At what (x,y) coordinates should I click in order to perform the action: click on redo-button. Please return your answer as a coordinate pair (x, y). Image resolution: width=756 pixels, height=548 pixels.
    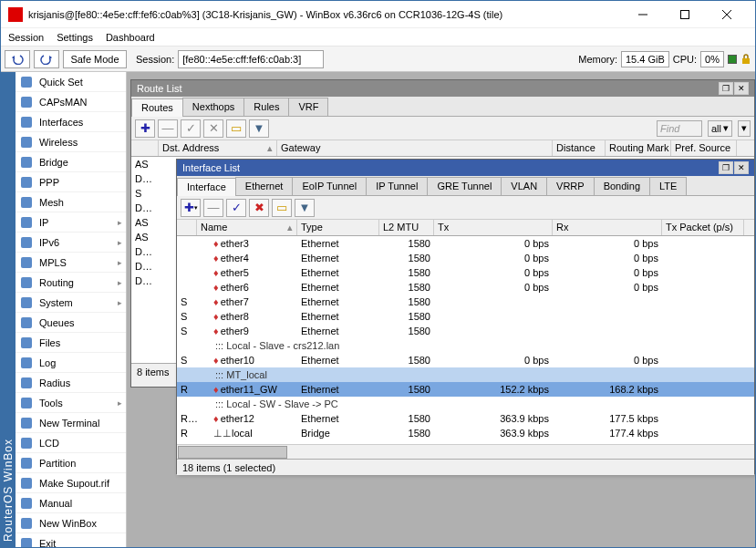
    Looking at the image, I should click on (47, 59).